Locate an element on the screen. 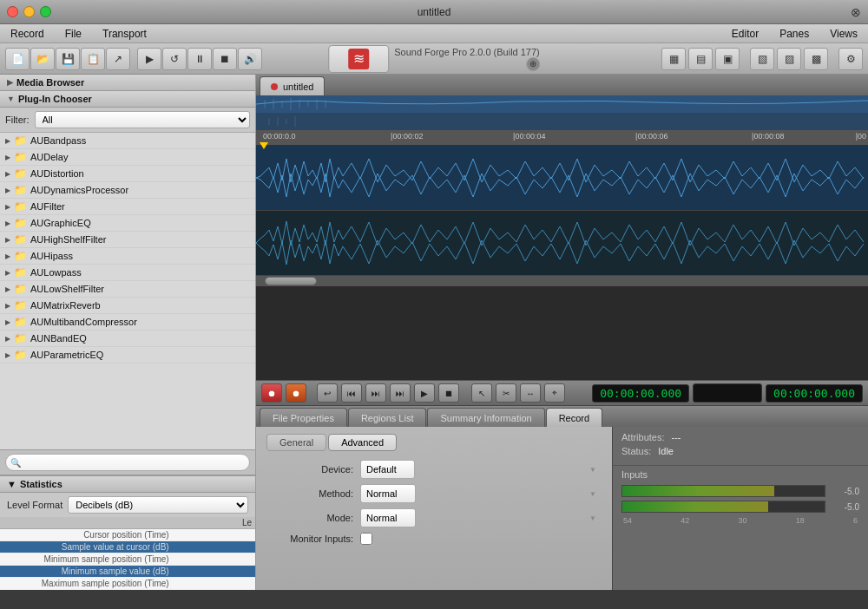 The image size is (868, 609). list-item: ▶📁AUDynamicsProcessor is located at coordinates (128, 191).